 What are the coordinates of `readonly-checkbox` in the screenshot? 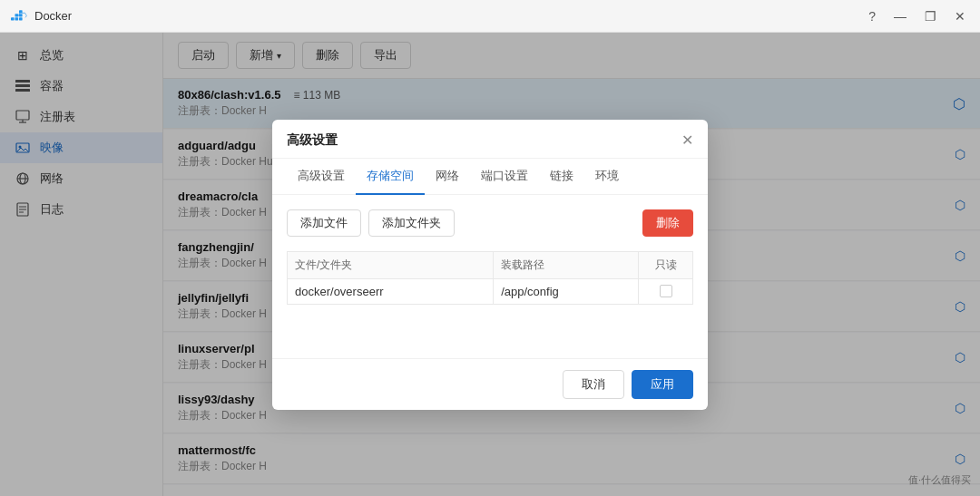 It's located at (666, 291).